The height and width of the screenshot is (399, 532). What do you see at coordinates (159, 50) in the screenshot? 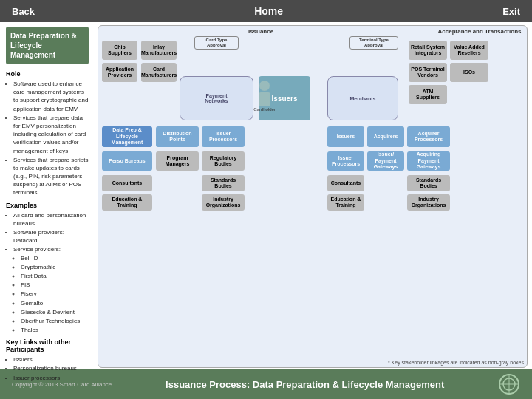
I see `inlay-manufacturers-box: Inlay Manufacturers` at bounding box center [159, 50].